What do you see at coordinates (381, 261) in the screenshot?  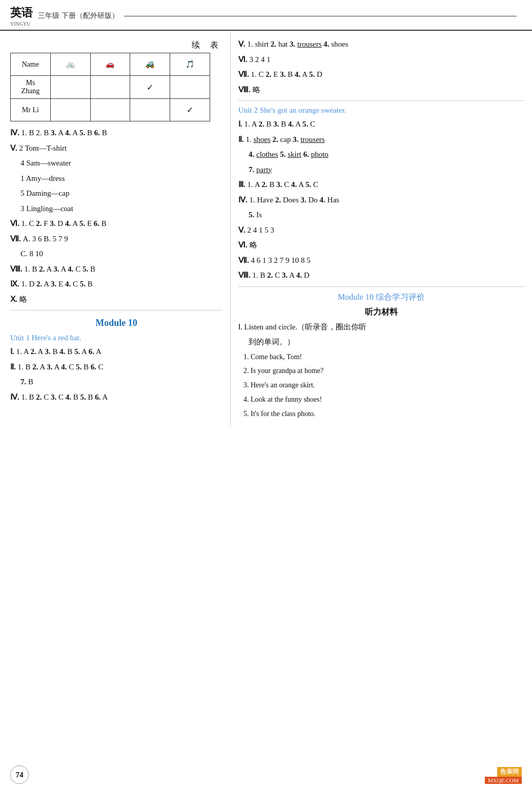 I see `unit2-vii: Ⅶ. 4 6 1 3 2 7 9 10 8 5` at bounding box center [381, 261].